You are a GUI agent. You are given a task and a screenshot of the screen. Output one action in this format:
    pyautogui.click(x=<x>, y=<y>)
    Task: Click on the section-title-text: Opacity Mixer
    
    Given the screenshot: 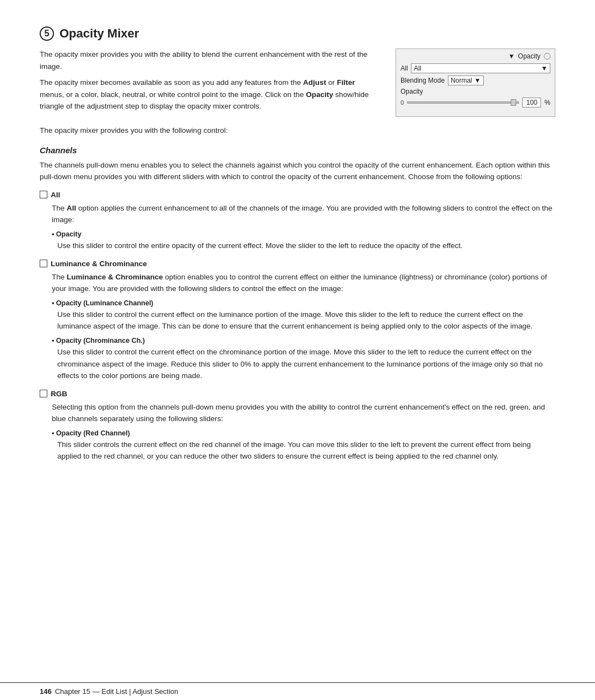 What is the action you would take?
    pyautogui.click(x=99, y=34)
    